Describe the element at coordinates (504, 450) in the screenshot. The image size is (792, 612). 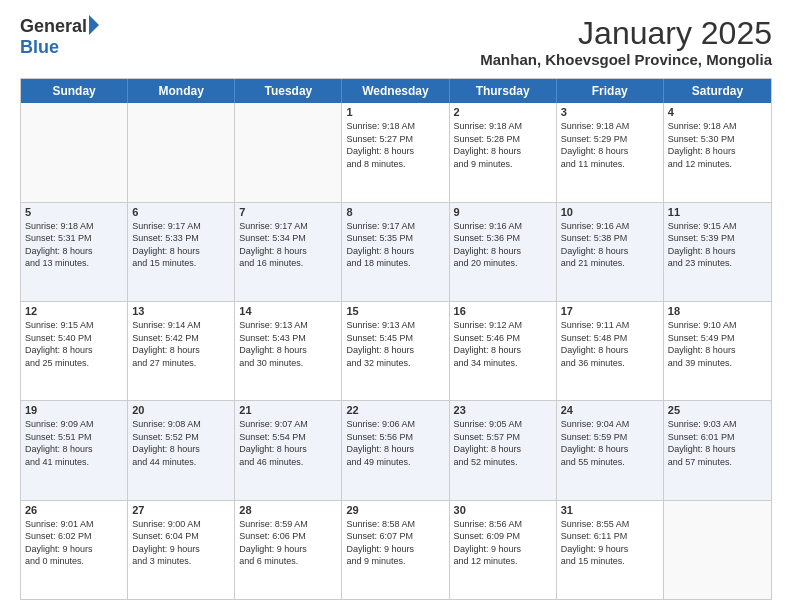
I see `cal-cell-3-4: 23Sunrise: 9:05 AM Sunset: 5:57 PM Dayli…` at that location.